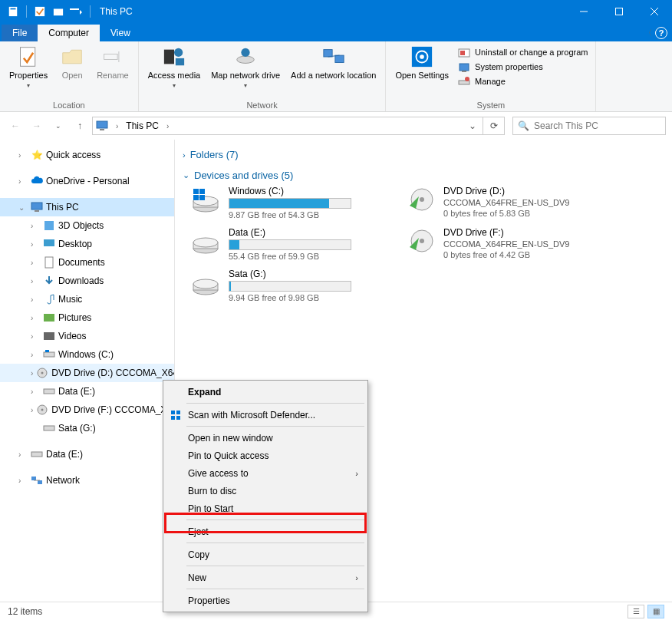  Describe the element at coordinates (87, 262) in the screenshot. I see `tree-documents: ›Documents` at that location.